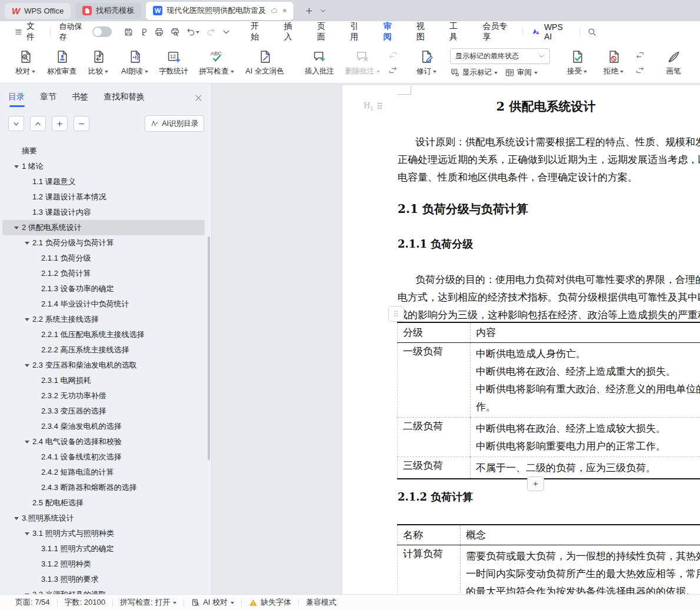 The height and width of the screenshot is (610, 700). What do you see at coordinates (124, 99) in the screenshot?
I see `tab-find-replace: 查找和替换` at bounding box center [124, 99].